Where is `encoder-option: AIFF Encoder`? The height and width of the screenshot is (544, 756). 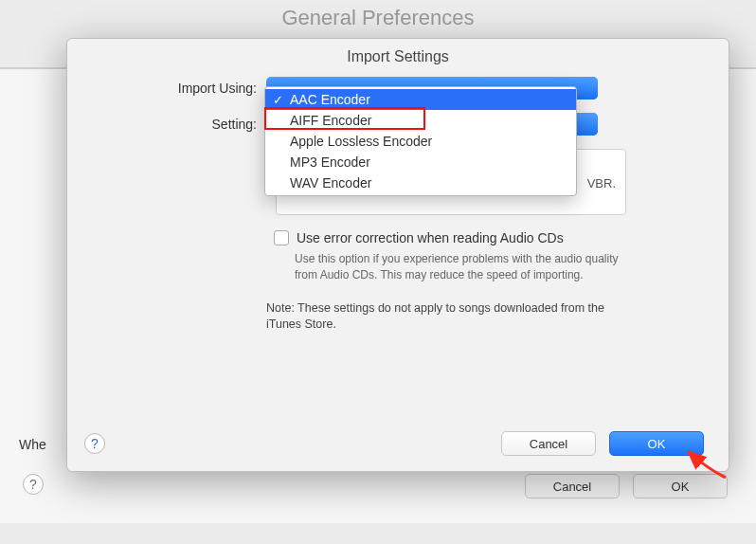
encoder-option: AIFF Encoder is located at coordinates (421, 120).